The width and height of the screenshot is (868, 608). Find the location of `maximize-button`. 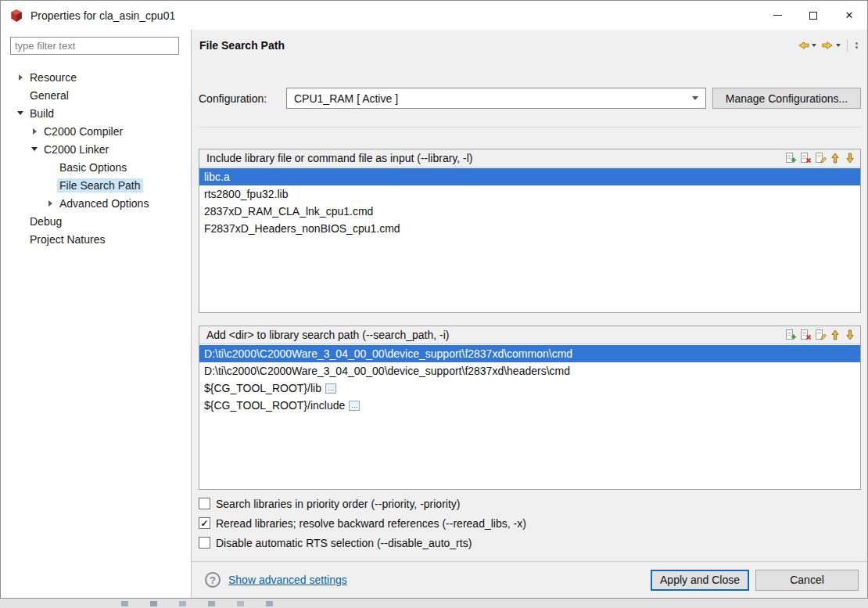

maximize-button is located at coordinates (813, 16).